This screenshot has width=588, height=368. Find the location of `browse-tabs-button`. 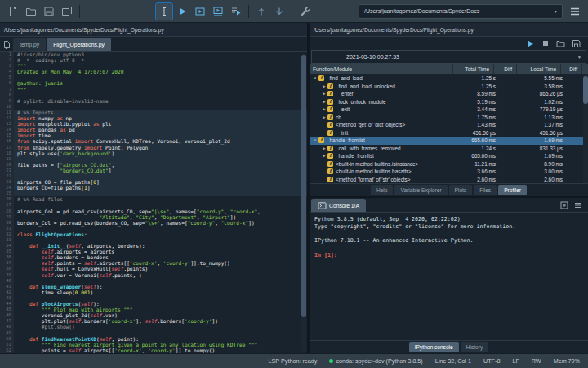

browse-tabs-button is located at coordinates (7, 44).